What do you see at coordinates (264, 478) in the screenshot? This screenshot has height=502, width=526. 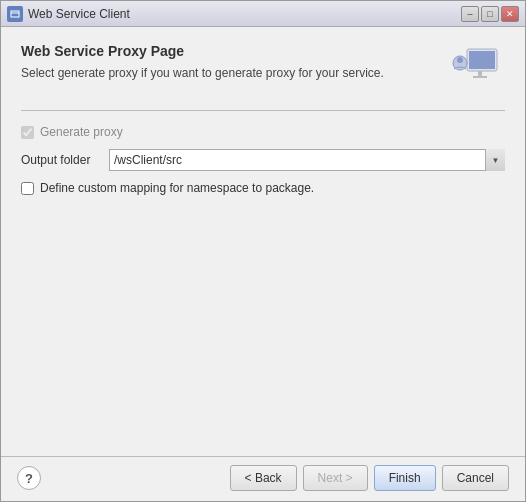 I see `back-button: < Back` at bounding box center [264, 478].